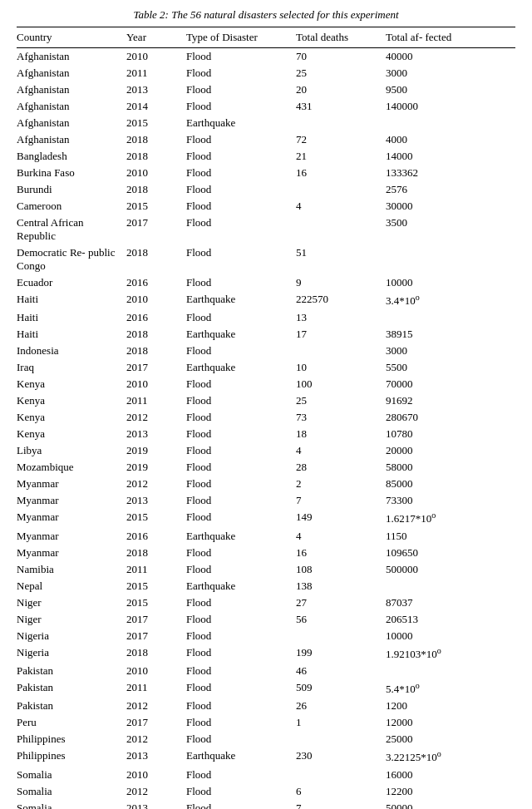 This screenshot has height=809, width=532. Describe the element at coordinates (266, 229) in the screenshot. I see `table-row: Central African Republic2017Flood3500` at that location.